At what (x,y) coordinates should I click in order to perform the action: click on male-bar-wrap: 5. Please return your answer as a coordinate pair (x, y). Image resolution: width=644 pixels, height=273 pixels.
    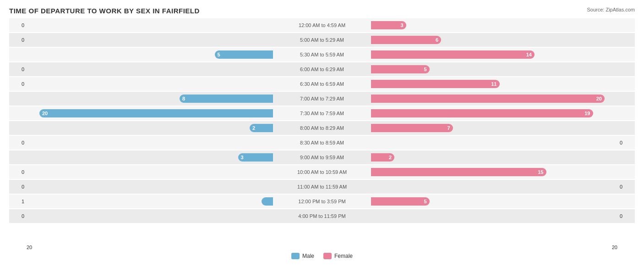
    Looking at the image, I should click on (244, 55).